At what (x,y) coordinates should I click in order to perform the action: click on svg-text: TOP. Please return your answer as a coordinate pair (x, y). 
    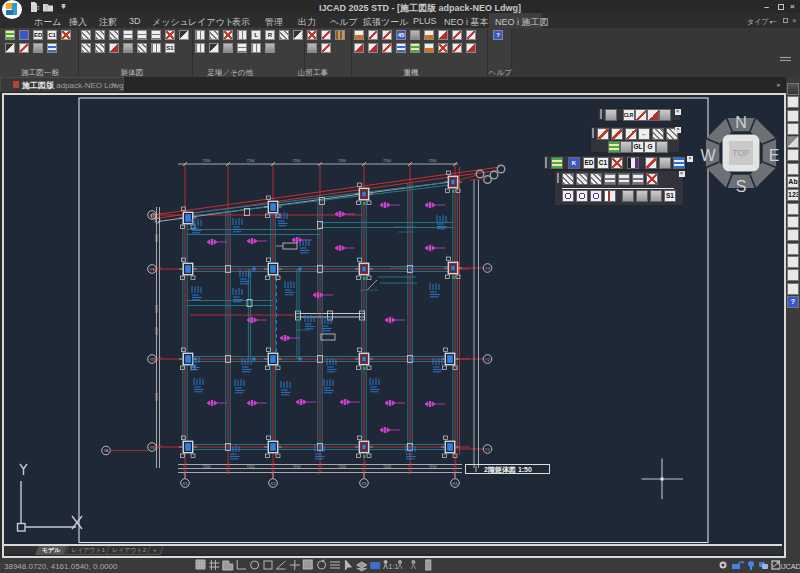
    Looking at the image, I should click on (741, 153).